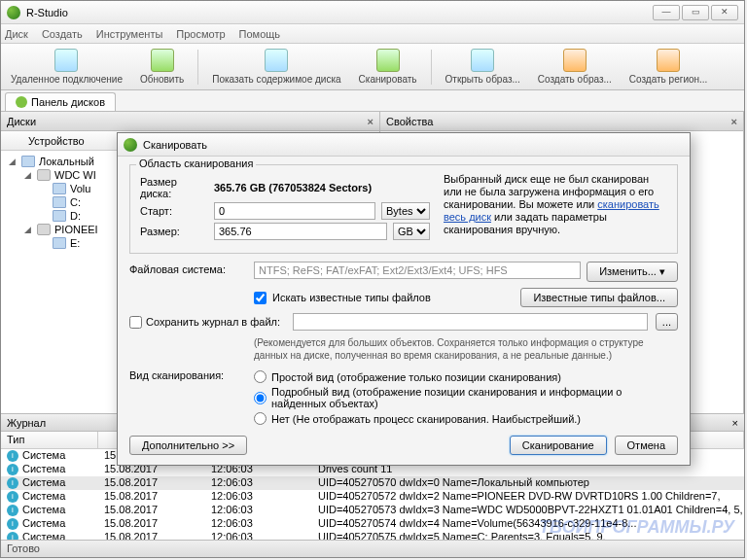  I want to click on cancel-button: Отмена, so click(646, 445).